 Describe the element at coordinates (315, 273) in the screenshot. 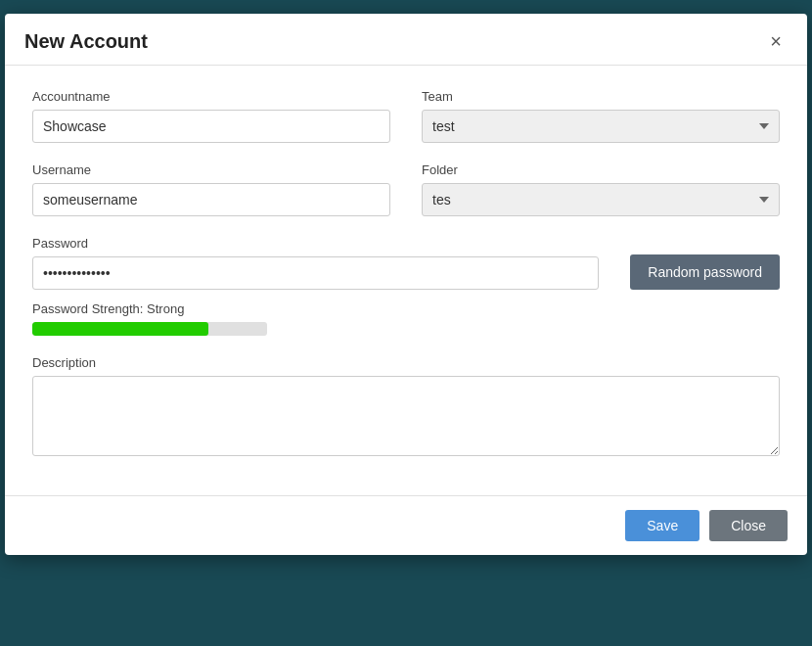

I see `password-input` at that location.